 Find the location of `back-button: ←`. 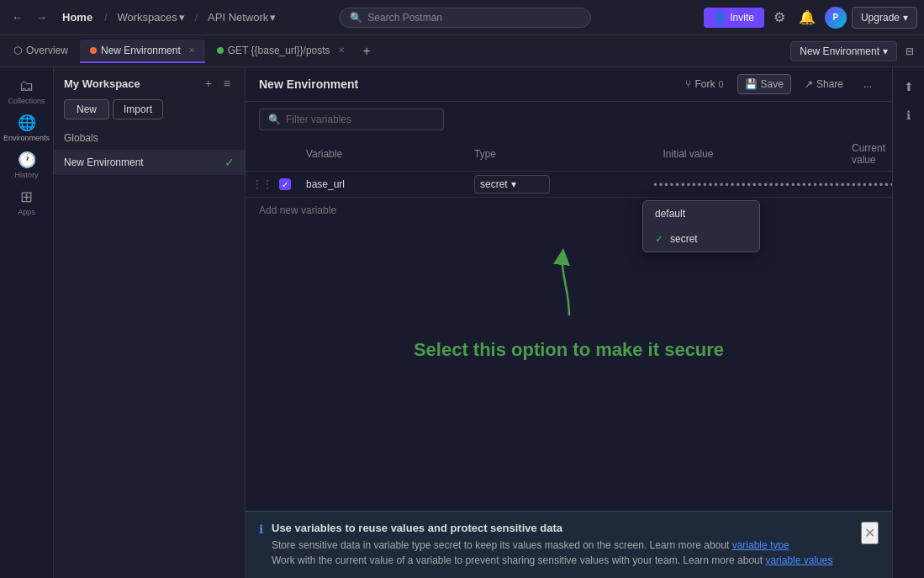

back-button: ← is located at coordinates (17, 17).